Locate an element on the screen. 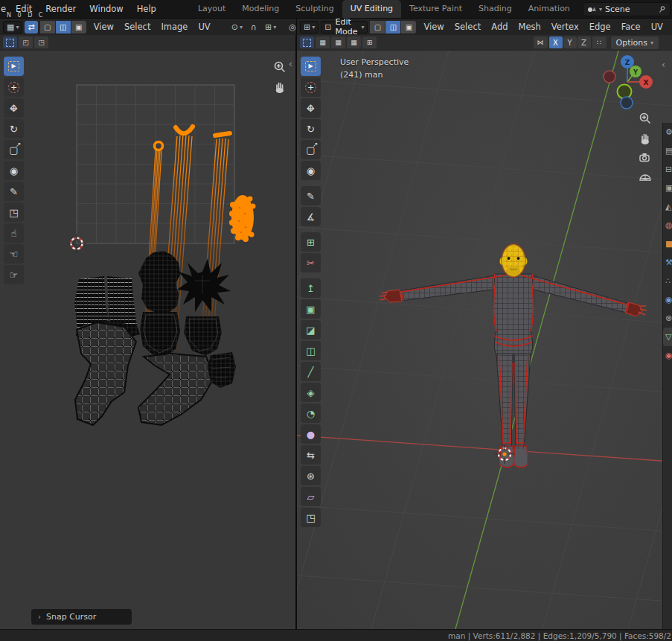 The height and width of the screenshot is (641, 672). mirror-icon-button: ⋈ is located at coordinates (540, 42).